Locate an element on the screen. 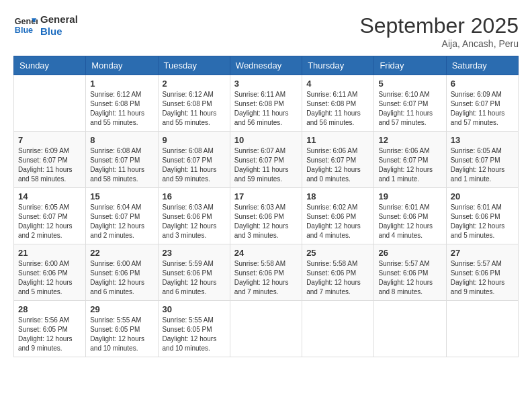  day-number: 23 is located at coordinates (194, 253).